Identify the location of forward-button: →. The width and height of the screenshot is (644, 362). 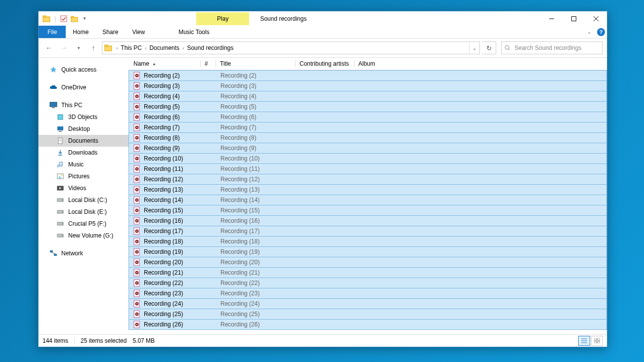
(64, 48).